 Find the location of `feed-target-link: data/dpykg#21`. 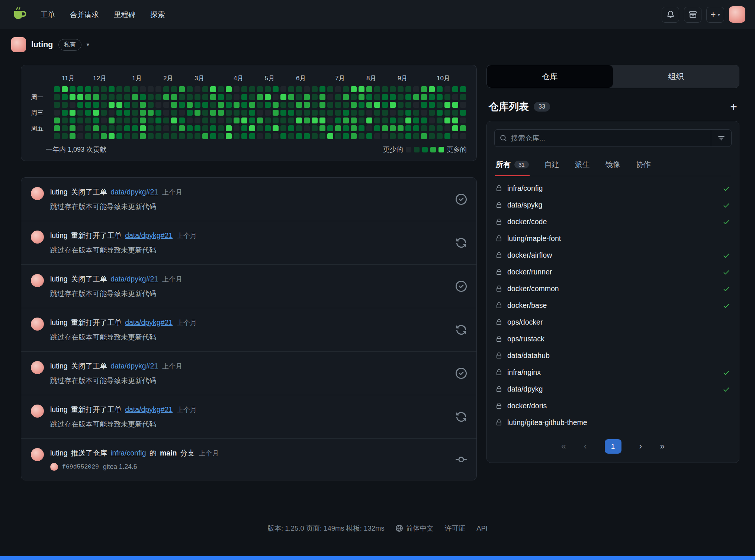

feed-target-link: data/dpykg#21 is located at coordinates (149, 410).